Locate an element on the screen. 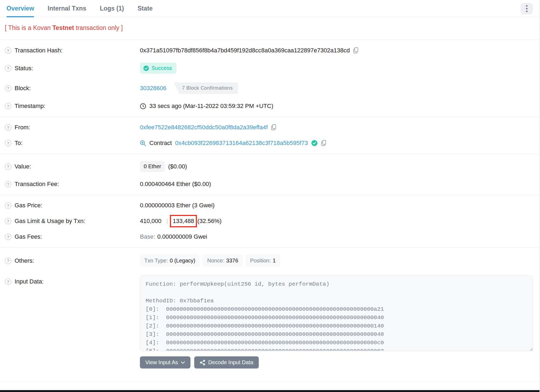  others-label-cell: Others: is located at coordinates (72, 261).